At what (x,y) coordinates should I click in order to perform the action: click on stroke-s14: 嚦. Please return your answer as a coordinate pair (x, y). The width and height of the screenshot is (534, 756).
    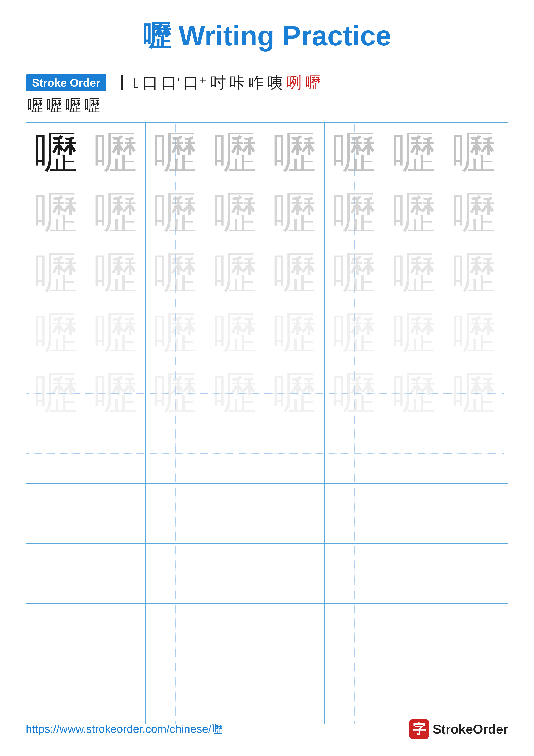
    Looking at the image, I should click on (73, 105).